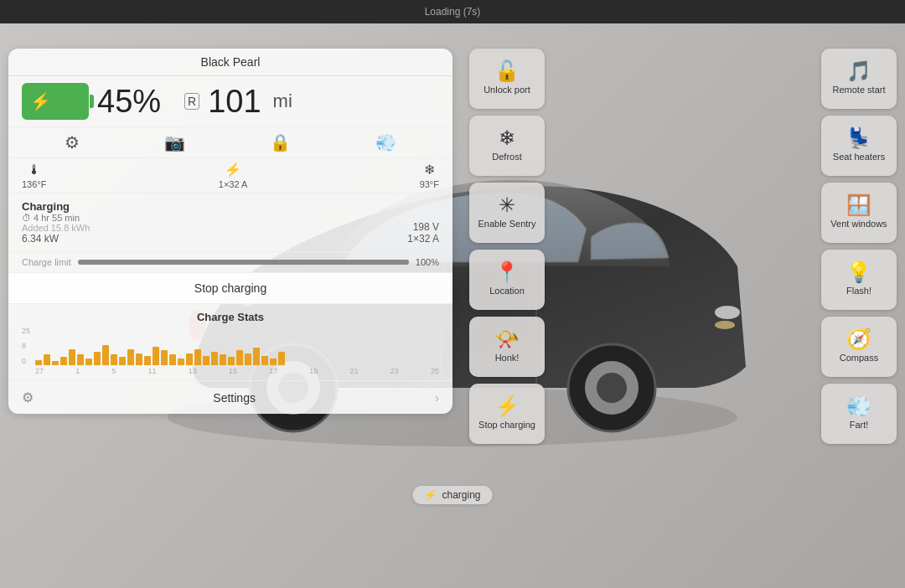 The height and width of the screenshot is (588, 905). I want to click on fart-button-icon: 💨, so click(859, 406).